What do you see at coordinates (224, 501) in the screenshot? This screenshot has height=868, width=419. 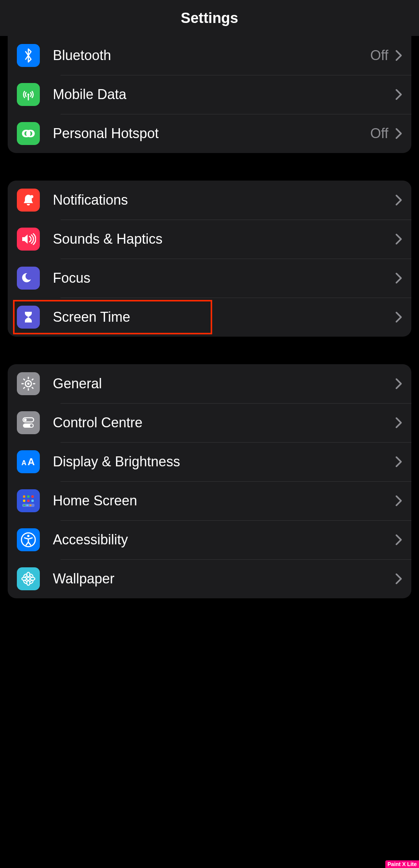 I see `row-label: Home Screen` at bounding box center [224, 501].